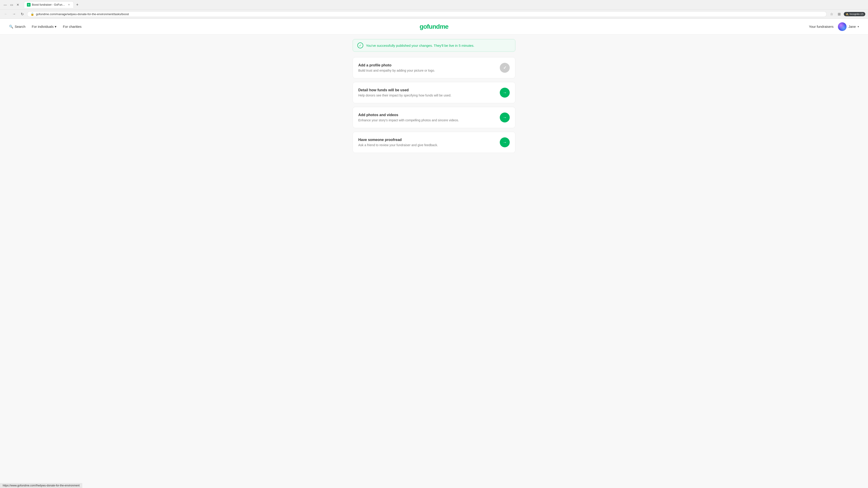  Describe the element at coordinates (822, 27) in the screenshot. I see `your-fundraisers-link: Your fundraisers` at that location.